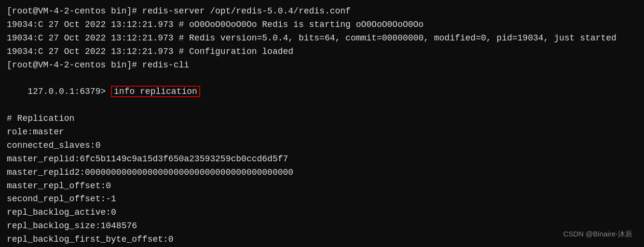 The height and width of the screenshot is (247, 644). What do you see at coordinates (322, 226) in the screenshot?
I see `line-out9: repl_backlog_size:1048576` at bounding box center [322, 226].